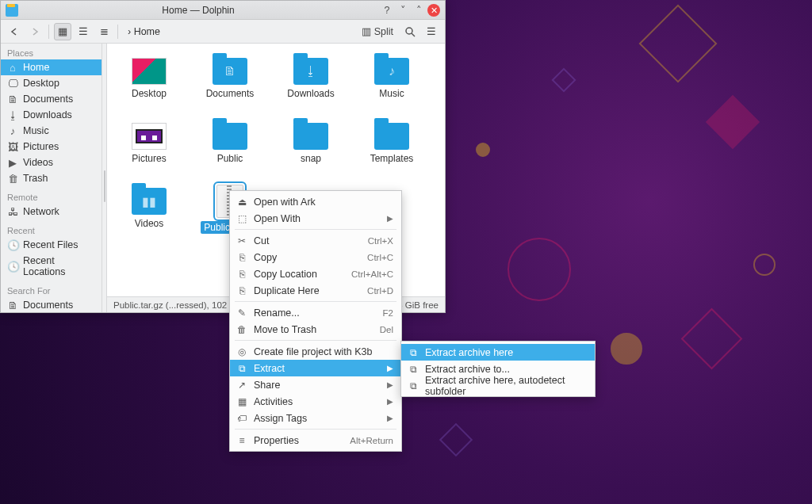  Describe the element at coordinates (13, 83) in the screenshot. I see `desktop-icon: 🖵` at that location.